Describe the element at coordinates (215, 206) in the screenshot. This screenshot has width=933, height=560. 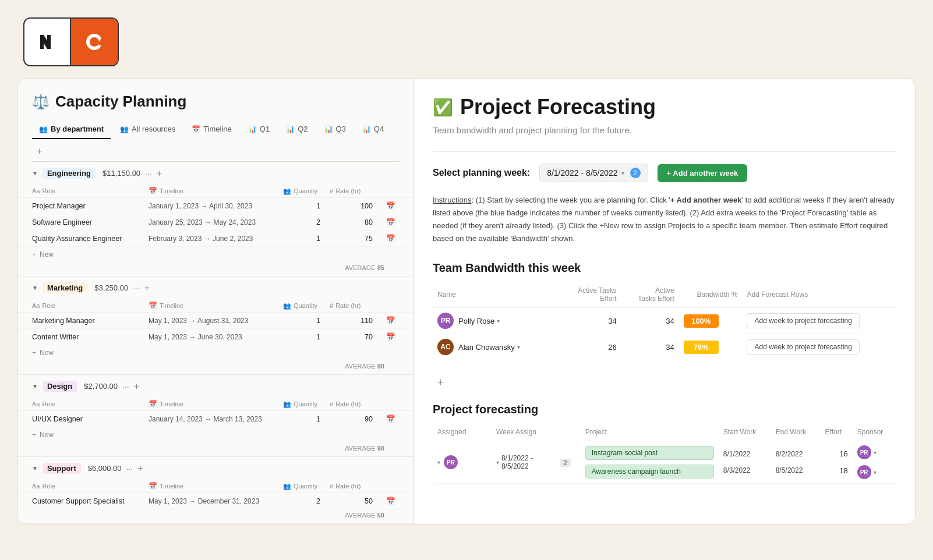
I see `timeline-cell: January 1, 2023 → April 30, 2023` at that location.